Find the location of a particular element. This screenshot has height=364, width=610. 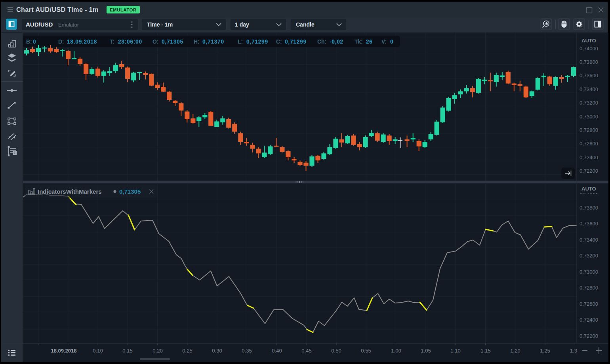

svg-text: 0:20 is located at coordinates (158, 351).